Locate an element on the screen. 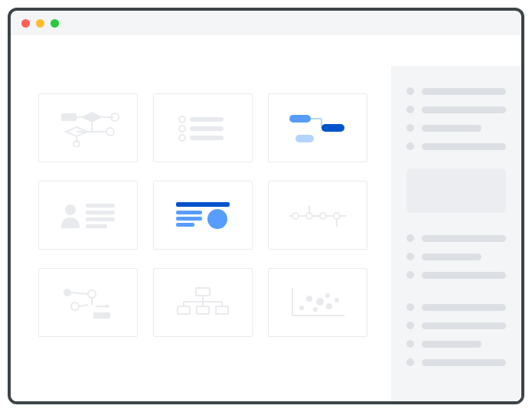  dashboard-icon is located at coordinates (203, 215).